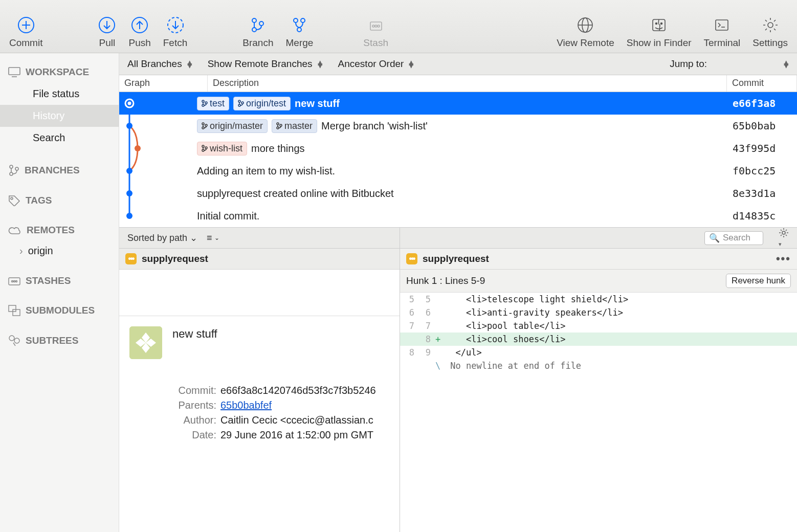 This screenshot has width=797, height=532. What do you see at coordinates (59, 116) in the screenshot?
I see `sidebar-item-history: History` at bounding box center [59, 116].